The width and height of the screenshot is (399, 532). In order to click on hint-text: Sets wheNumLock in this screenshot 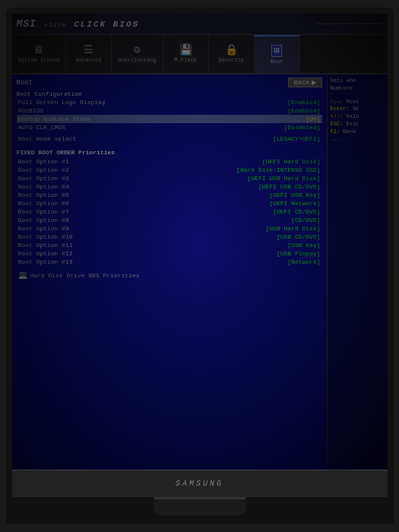, I will do `click(344, 84)`.